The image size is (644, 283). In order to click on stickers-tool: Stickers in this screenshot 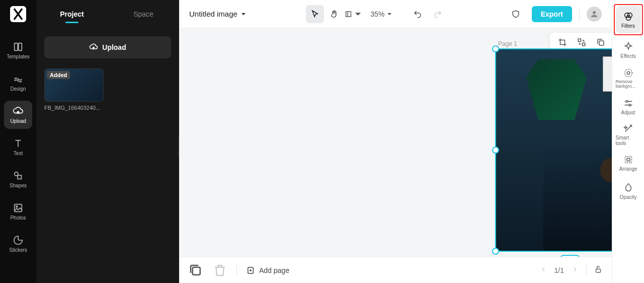, I will do `click(18, 244)`.